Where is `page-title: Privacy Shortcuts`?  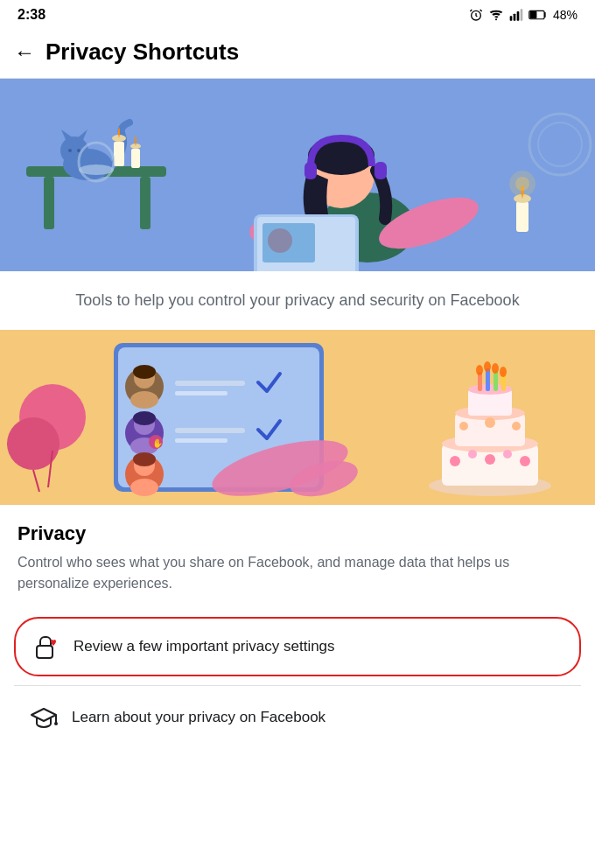
page-title: Privacy Shortcuts is located at coordinates (142, 52).